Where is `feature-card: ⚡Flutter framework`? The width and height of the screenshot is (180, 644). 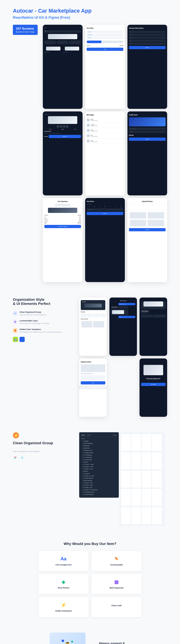
feature-card: ⚡Flutter framework is located at coordinates (63, 607).